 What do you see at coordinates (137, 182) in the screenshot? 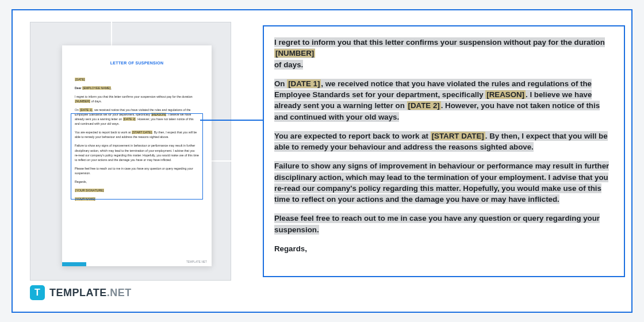
I see `thumb-regards: Regards,` at bounding box center [137, 182].